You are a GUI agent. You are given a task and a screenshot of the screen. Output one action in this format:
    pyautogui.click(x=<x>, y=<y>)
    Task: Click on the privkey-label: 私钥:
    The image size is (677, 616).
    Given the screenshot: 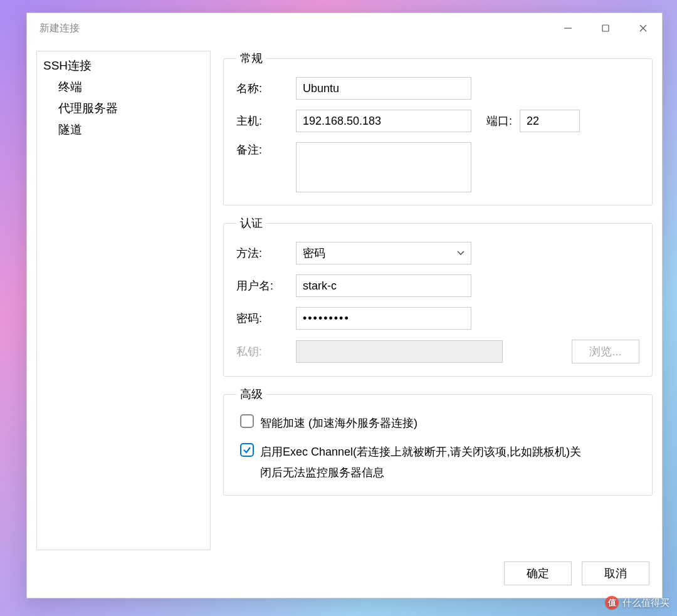 What is the action you would take?
    pyautogui.click(x=266, y=352)
    